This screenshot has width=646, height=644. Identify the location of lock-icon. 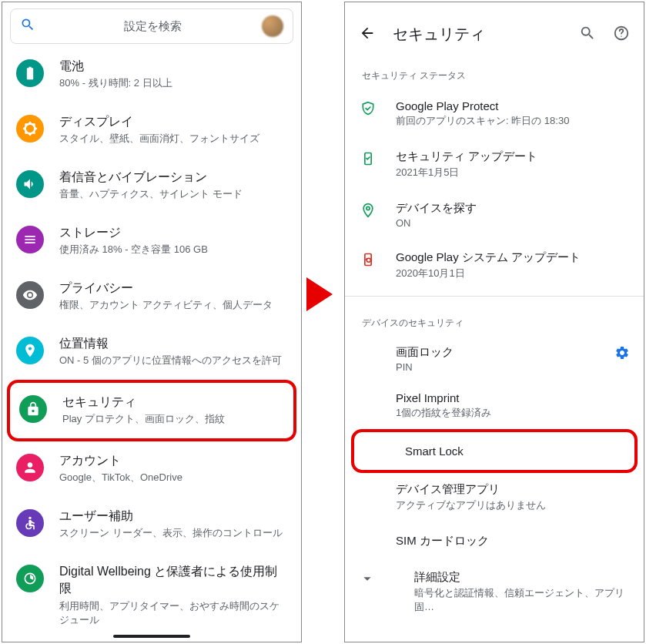
(33, 409).